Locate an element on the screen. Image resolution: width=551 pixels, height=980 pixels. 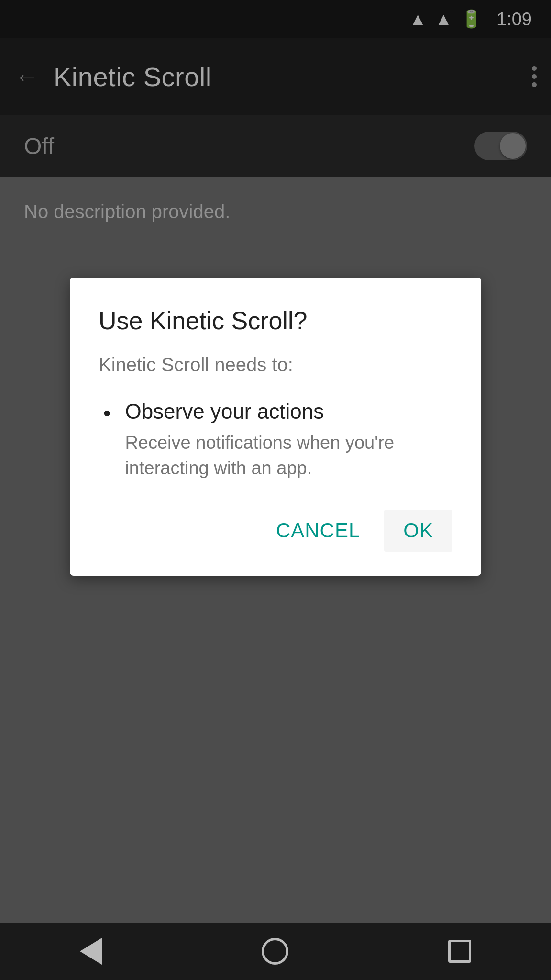
nav-home-button is located at coordinates (275, 951).